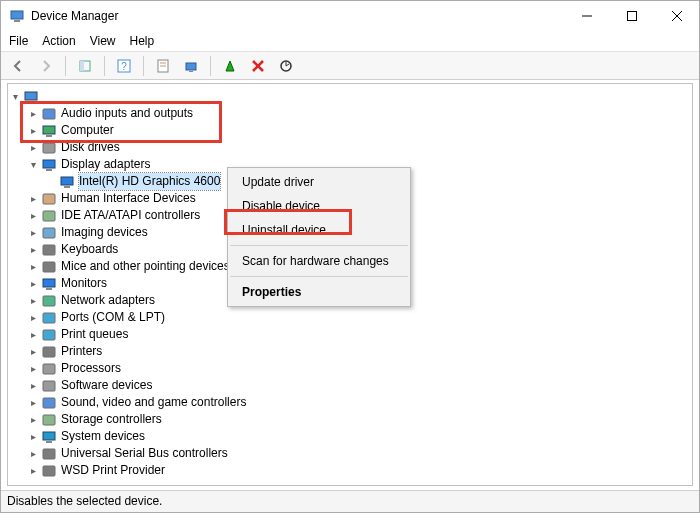  I want to click on menu-view: View, so click(103, 41).